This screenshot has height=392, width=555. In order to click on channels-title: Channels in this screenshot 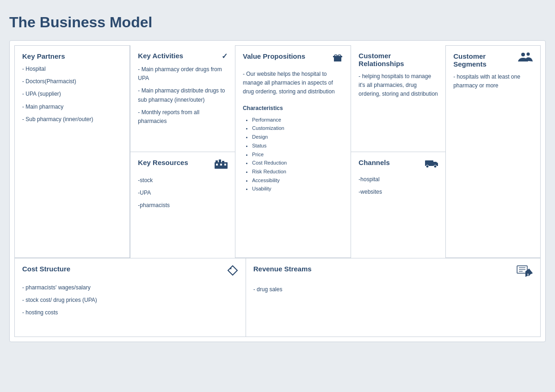, I will do `click(398, 165)`.